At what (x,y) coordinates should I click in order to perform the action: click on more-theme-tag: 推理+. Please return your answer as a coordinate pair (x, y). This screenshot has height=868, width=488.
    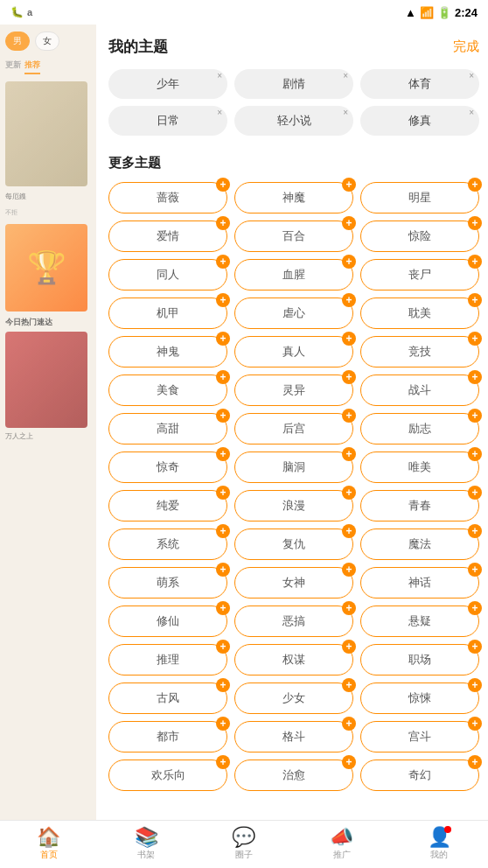
    Looking at the image, I should click on (168, 660).